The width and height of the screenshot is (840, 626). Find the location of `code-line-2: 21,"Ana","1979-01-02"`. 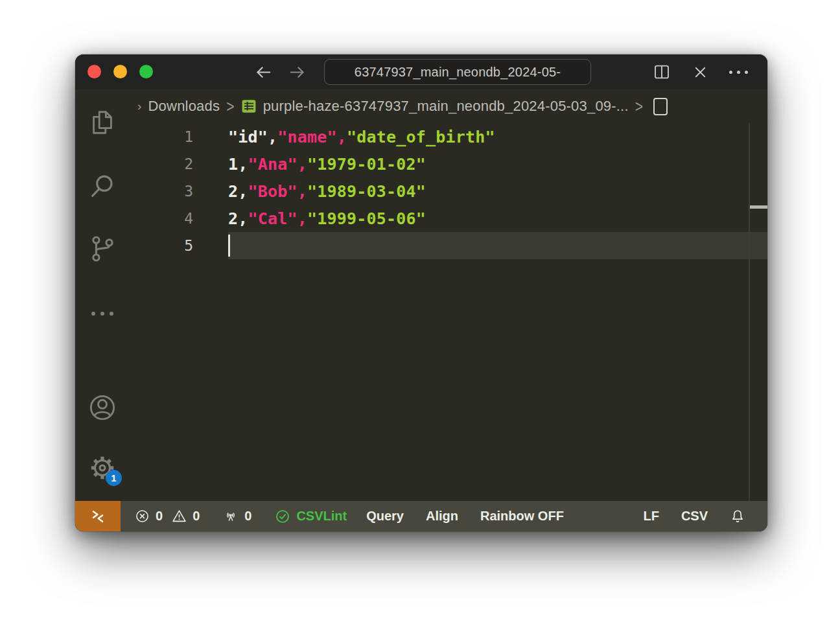

code-line-2: 21,"Ana","1979-01-02" is located at coordinates (449, 164).